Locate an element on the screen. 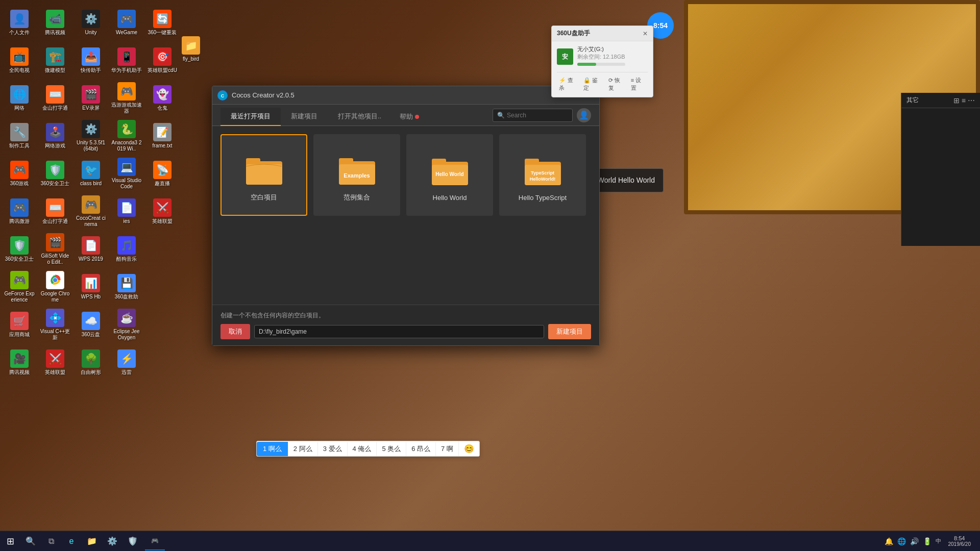 Image resolution: width=980 pixels, height=551 pixels. tray-volume: 🔊 is located at coordinates (915, 541).